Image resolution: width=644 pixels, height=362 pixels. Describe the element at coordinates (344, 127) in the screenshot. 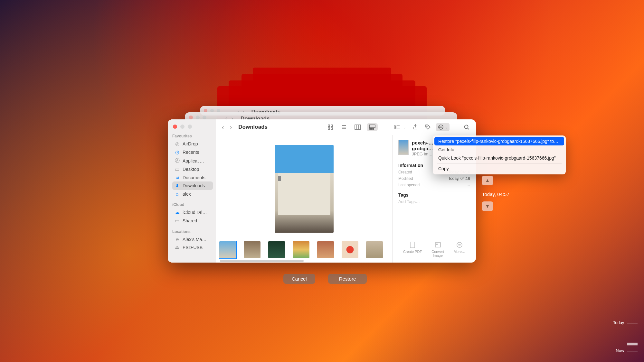

I see `view-list-button` at that location.